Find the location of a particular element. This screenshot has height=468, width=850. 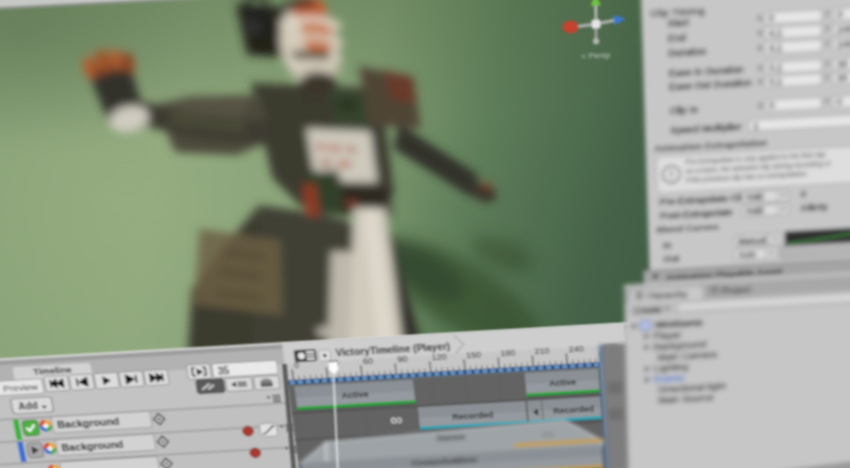

svg-text: < Persp is located at coordinates (596, 56).